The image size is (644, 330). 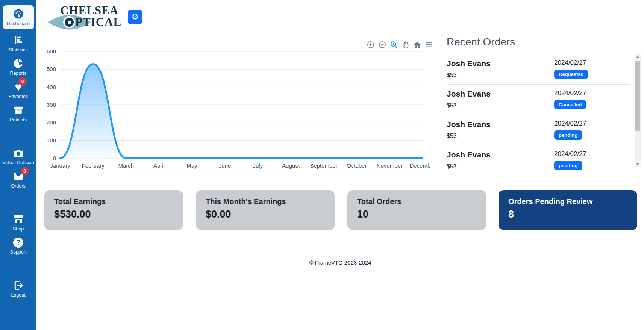 What do you see at coordinates (98, 22) in the screenshot?
I see `logo-line2: PTICAL` at bounding box center [98, 22].